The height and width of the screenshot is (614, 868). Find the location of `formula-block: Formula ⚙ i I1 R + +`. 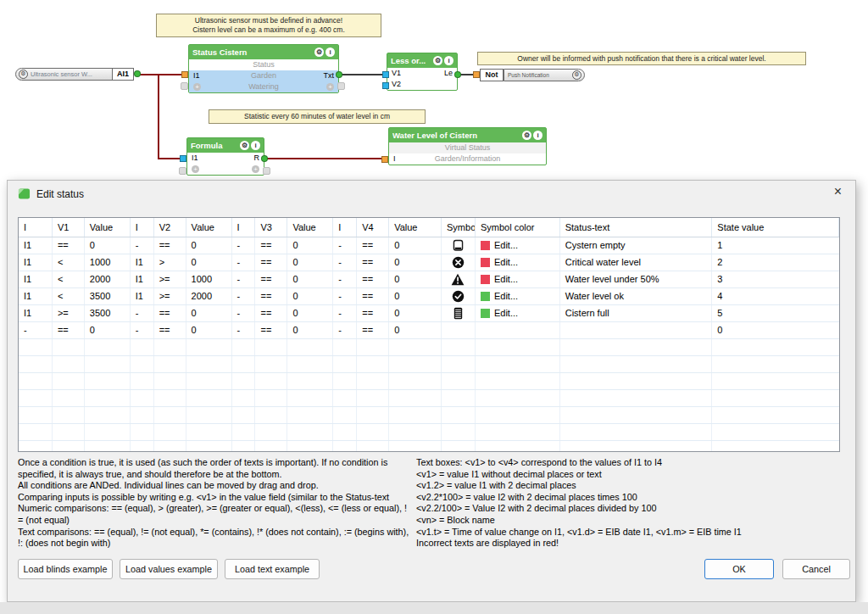

formula-block: Formula ⚙ i I1 R + + is located at coordinates (225, 156).